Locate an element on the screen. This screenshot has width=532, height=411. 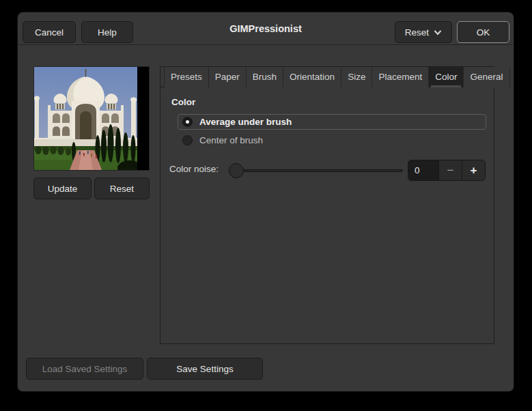
color-section-heading: Color is located at coordinates (183, 102).